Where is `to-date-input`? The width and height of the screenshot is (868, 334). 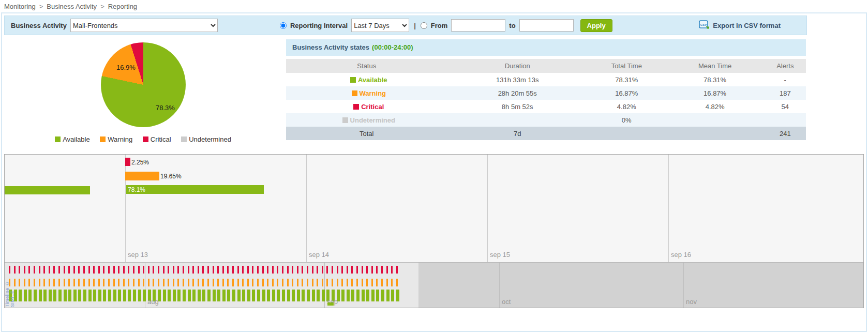 to-date-input is located at coordinates (546, 25).